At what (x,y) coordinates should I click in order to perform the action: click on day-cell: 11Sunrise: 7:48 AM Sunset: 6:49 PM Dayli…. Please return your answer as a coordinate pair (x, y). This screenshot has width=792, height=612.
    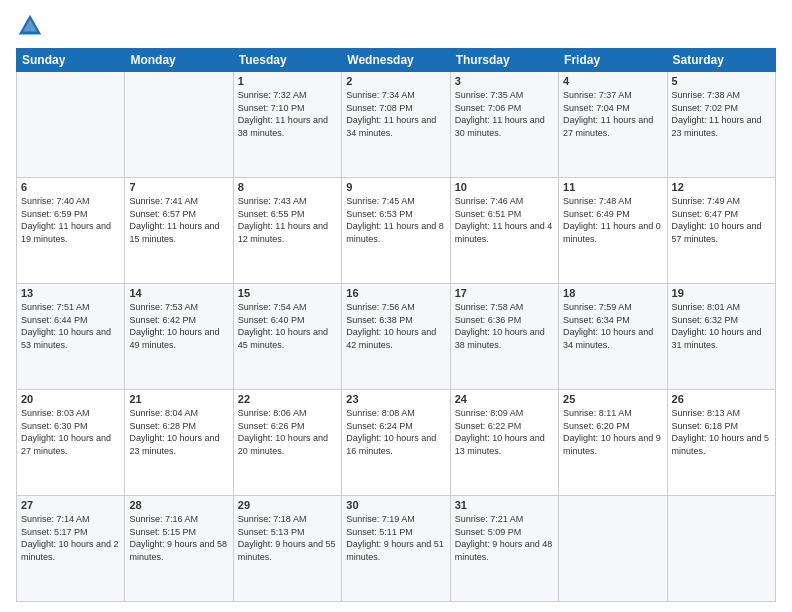
    Looking at the image, I should click on (613, 231).